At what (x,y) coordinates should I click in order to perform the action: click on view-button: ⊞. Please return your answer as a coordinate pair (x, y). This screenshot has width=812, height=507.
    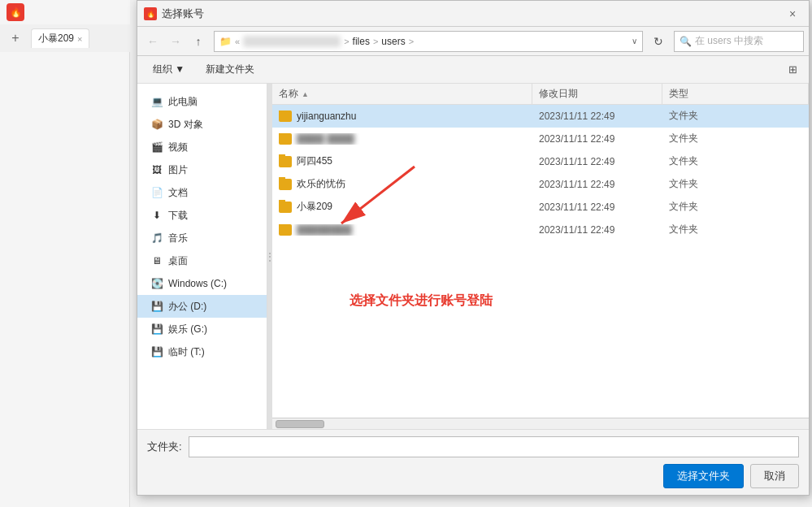
    Looking at the image, I should click on (792, 70).